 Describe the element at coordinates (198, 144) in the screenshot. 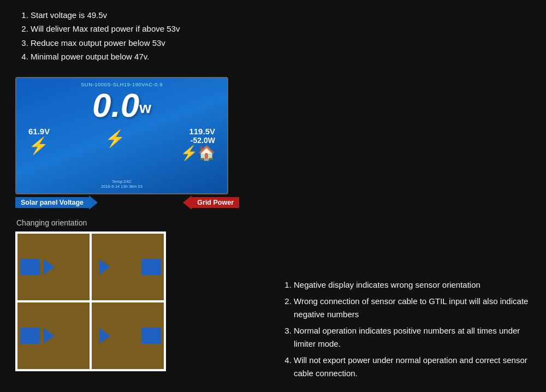

I see `monitor-right-stat: 119.5V -52.0W ⚡🏠` at that location.